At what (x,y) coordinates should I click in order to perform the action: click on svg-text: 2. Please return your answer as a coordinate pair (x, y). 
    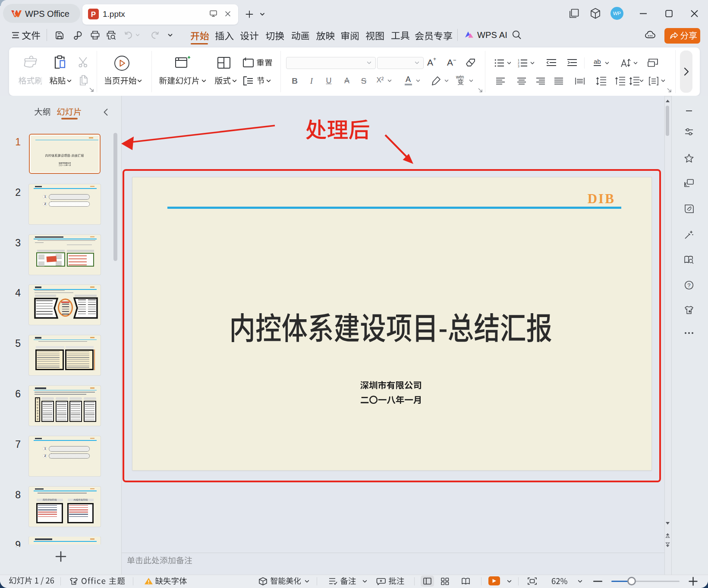
    Looking at the image, I should click on (519, 63).